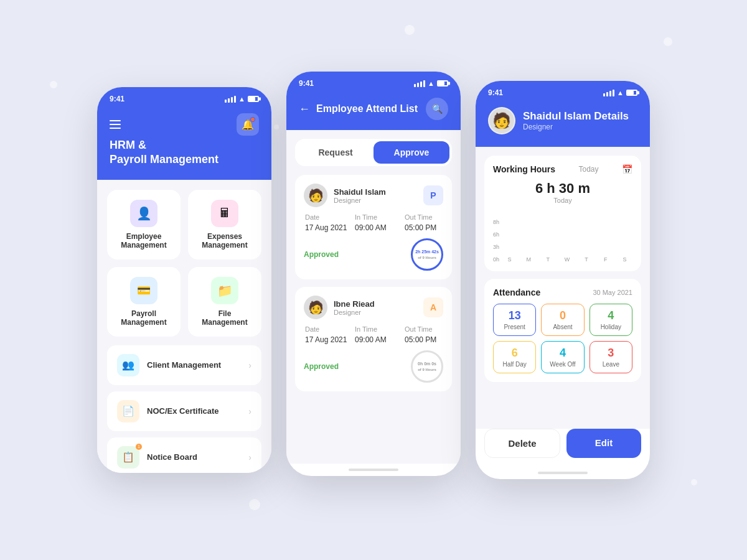  I want to click on attend-list-title: Employee Attend List, so click(368, 109).